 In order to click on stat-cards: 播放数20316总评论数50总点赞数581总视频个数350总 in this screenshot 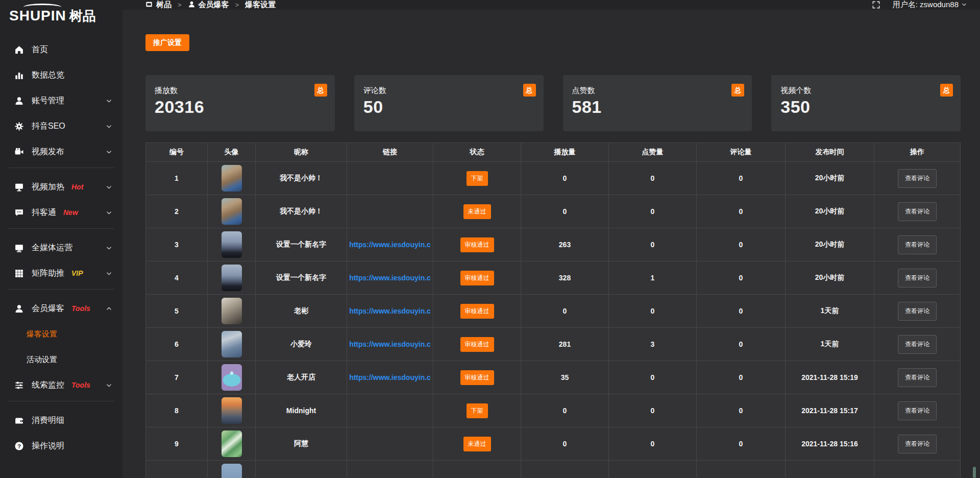, I will do `click(553, 103)`.